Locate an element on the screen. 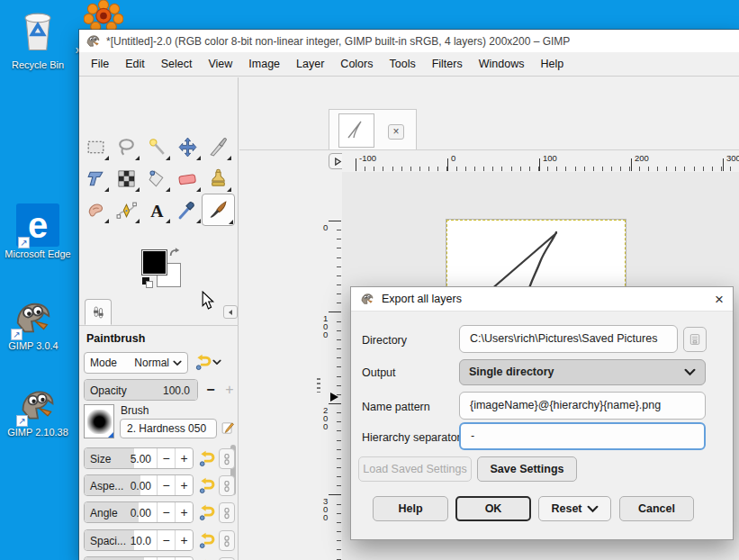 The height and width of the screenshot is (560, 739). size-decrease-button: − is located at coordinates (166, 458).